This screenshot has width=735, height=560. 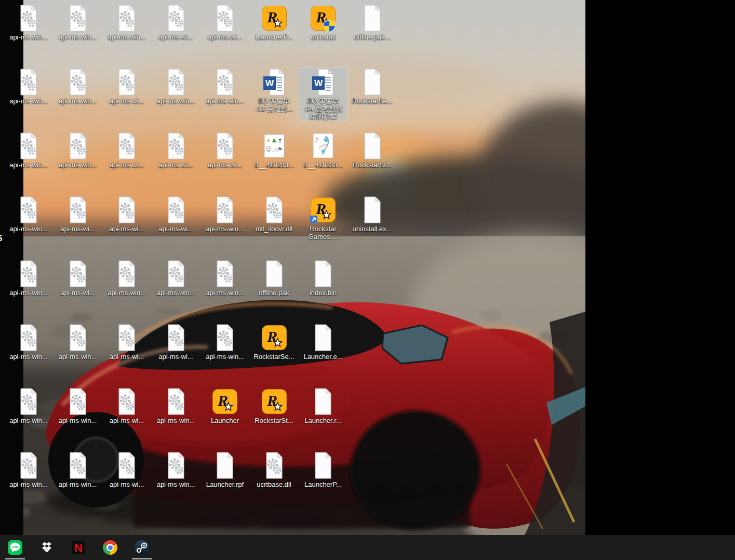 I want to click on desktop-icon-label: RockstarSt..., so click(x=274, y=421).